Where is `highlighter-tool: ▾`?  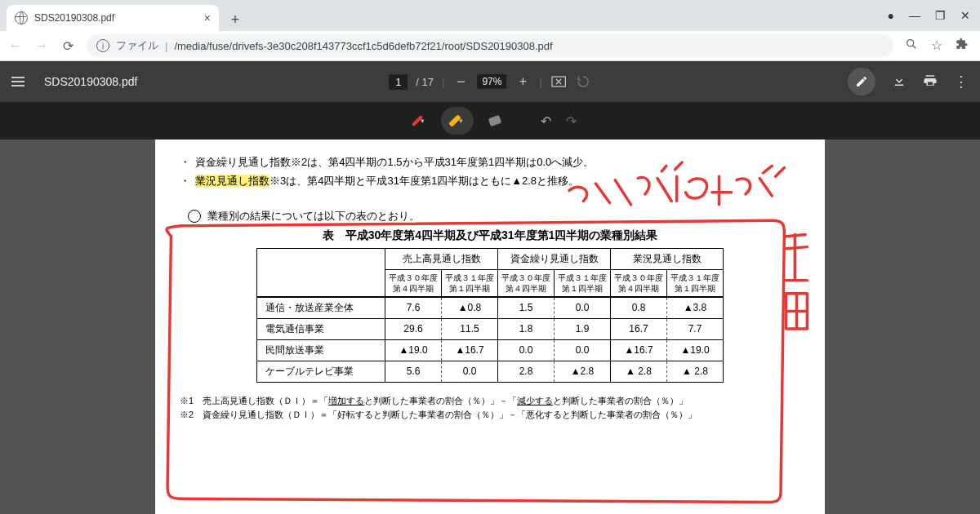 highlighter-tool: ▾ is located at coordinates (457, 121).